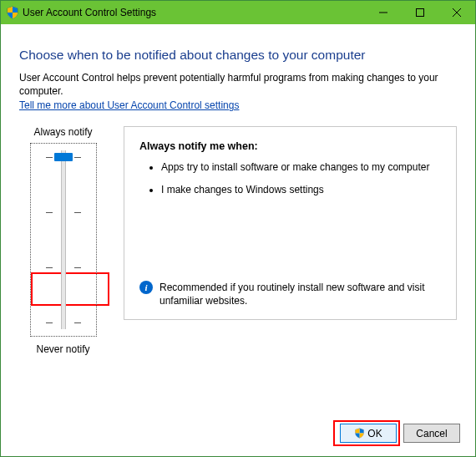 This screenshot has height=457, width=476. I want to click on recommendation-text: Recommended if you routinely install new…, so click(301, 294).